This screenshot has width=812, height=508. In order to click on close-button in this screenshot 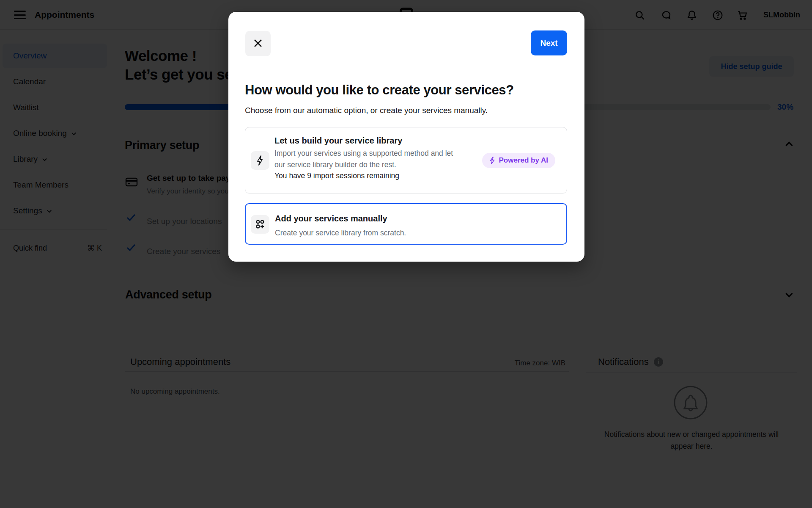, I will do `click(258, 44)`.